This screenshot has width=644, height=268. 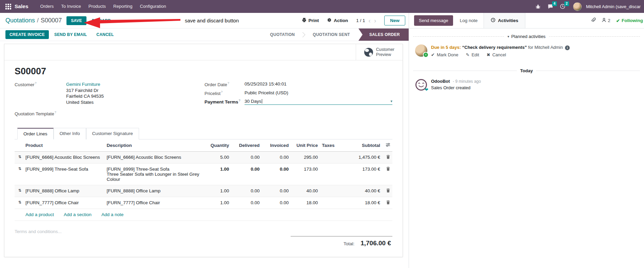 What do you see at coordinates (335, 146) in the screenshot?
I see `col-taxes: Taxes` at bounding box center [335, 146].